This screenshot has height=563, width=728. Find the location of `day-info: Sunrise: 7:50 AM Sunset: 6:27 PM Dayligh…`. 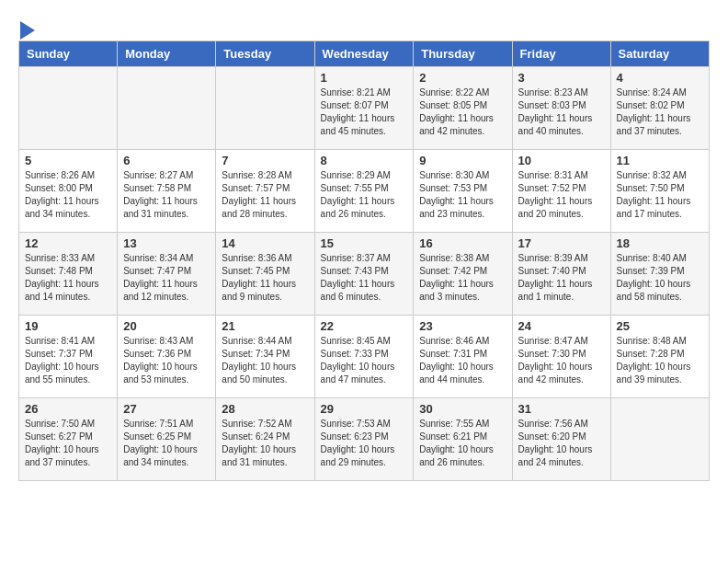

day-info: Sunrise: 7:50 AM Sunset: 6:27 PM Dayligh… is located at coordinates (68, 443).